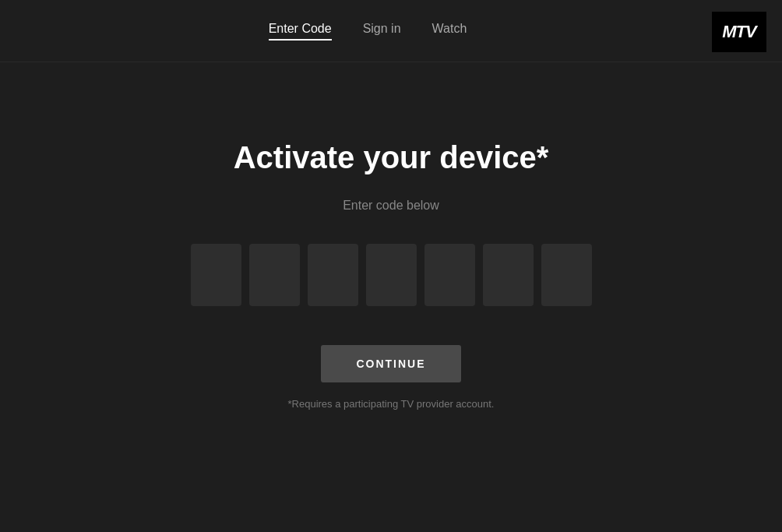  What do you see at coordinates (738, 32) in the screenshot?
I see `logo-text: MTV` at bounding box center [738, 32].